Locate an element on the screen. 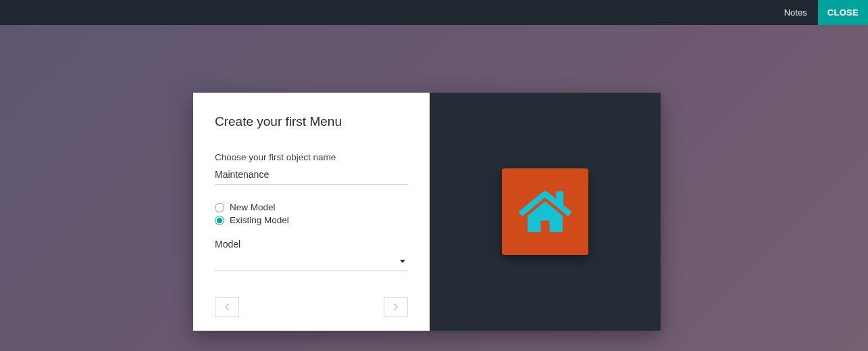  model-select is located at coordinates (311, 262).